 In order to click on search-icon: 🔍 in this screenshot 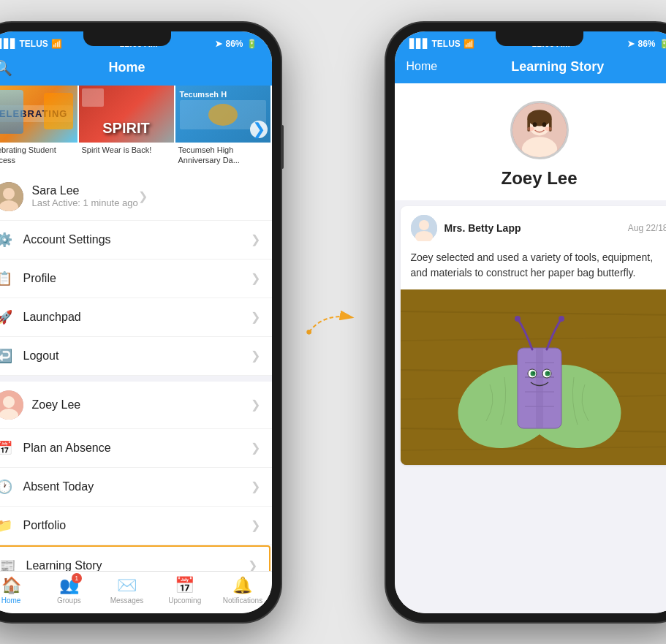, I will do `click(6, 68)`.